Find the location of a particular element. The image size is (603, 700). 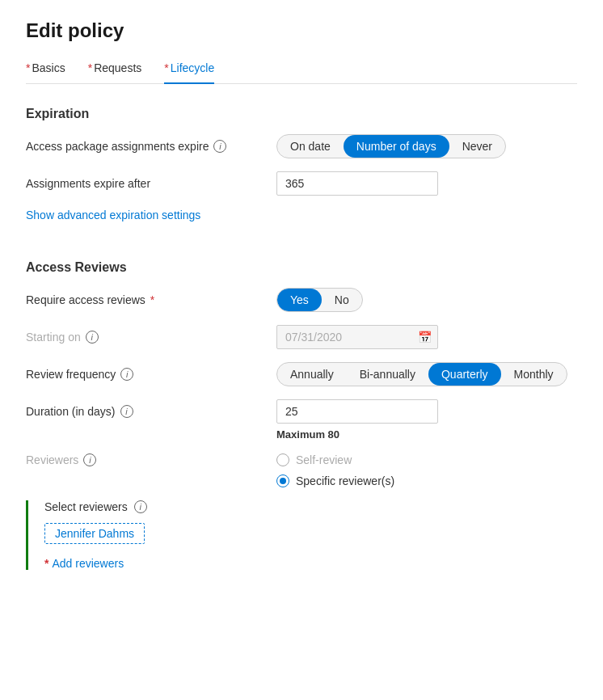

require-reviews-row: Require access reviews * Yes No is located at coordinates (302, 300).